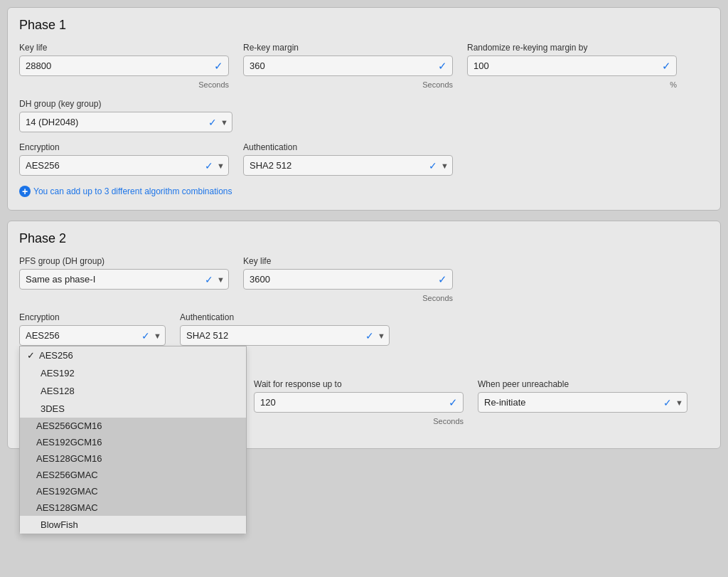 Image resolution: width=728 pixels, height=577 pixels. I want to click on phase1-dhgroup-select: 14 (DH2048) 2 (DH1024) 5 (DH1536), so click(126, 122).